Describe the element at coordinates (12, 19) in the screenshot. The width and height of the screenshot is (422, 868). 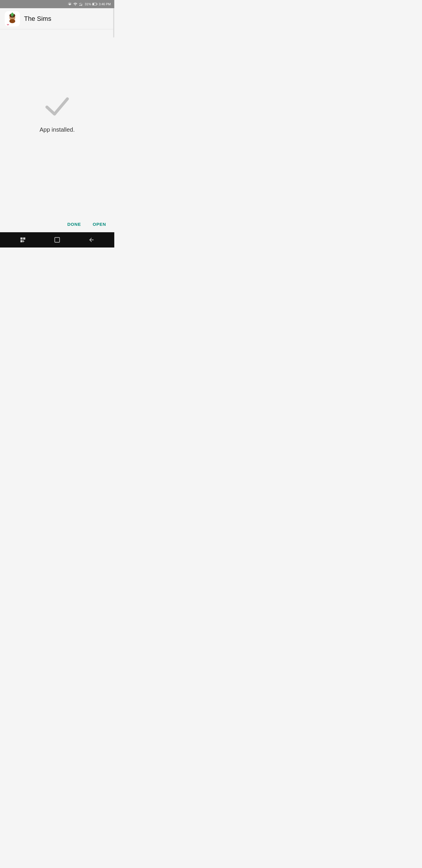
I see `app-icon: EA` at that location.